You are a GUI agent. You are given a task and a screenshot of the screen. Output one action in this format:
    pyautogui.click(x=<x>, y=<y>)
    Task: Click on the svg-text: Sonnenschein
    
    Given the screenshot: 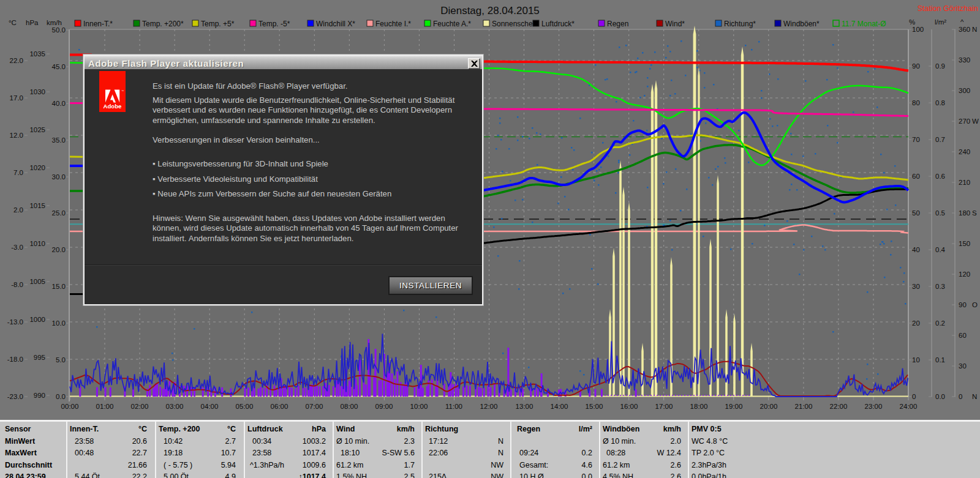 What is the action you would take?
    pyautogui.click(x=515, y=24)
    